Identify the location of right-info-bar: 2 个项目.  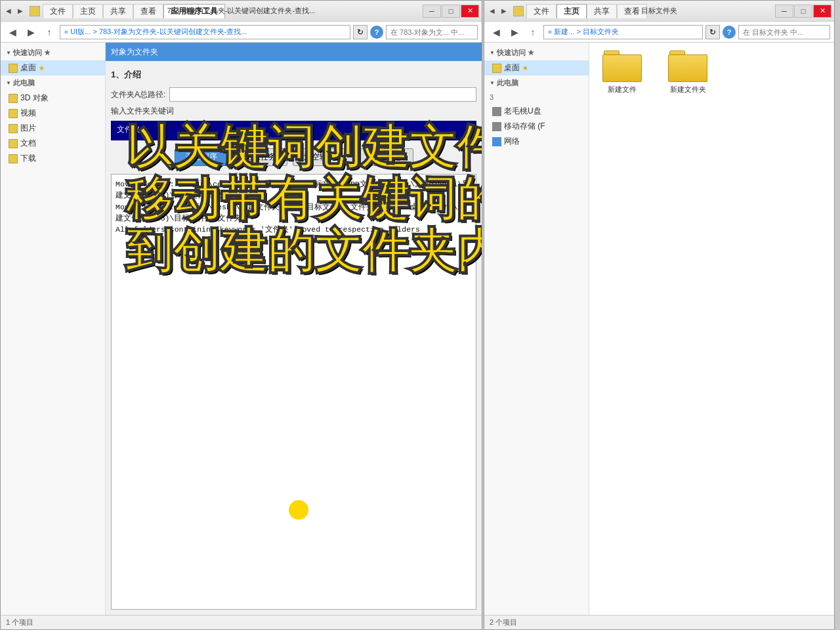
(659, 622).